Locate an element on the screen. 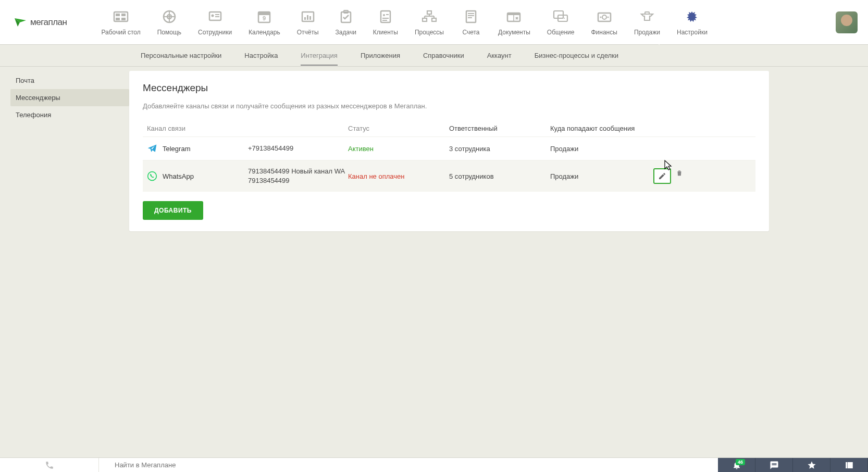 The height and width of the screenshot is (472, 868). nav-item-2: Сотрудники is located at coordinates (215, 22).